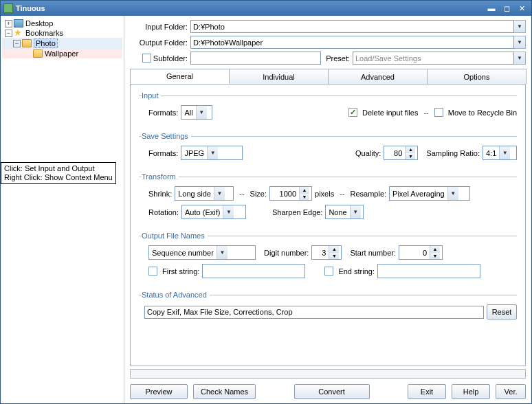  What do you see at coordinates (62, 33) in the screenshot?
I see `tree-node-bookmarks: − ★ Bookmarks` at bounding box center [62, 33].